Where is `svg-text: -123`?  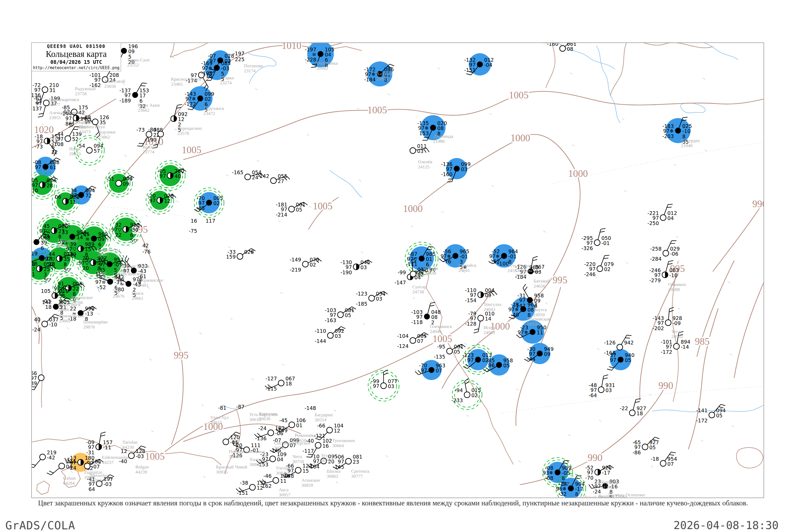
svg-text: -123 is located at coordinates (362, 294).